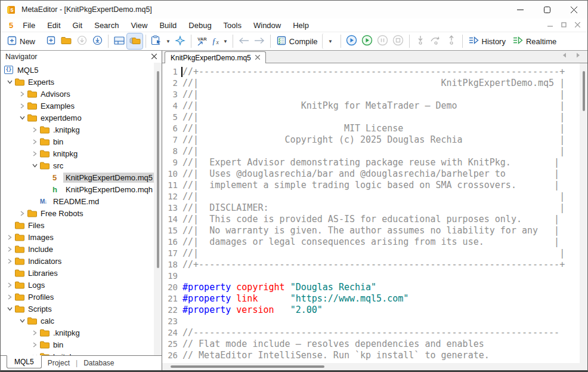 Image resolution: width=588 pixels, height=372 pixels. I want to click on tree-item: hKnitPkgExpertDemo.mqh, so click(81, 189).